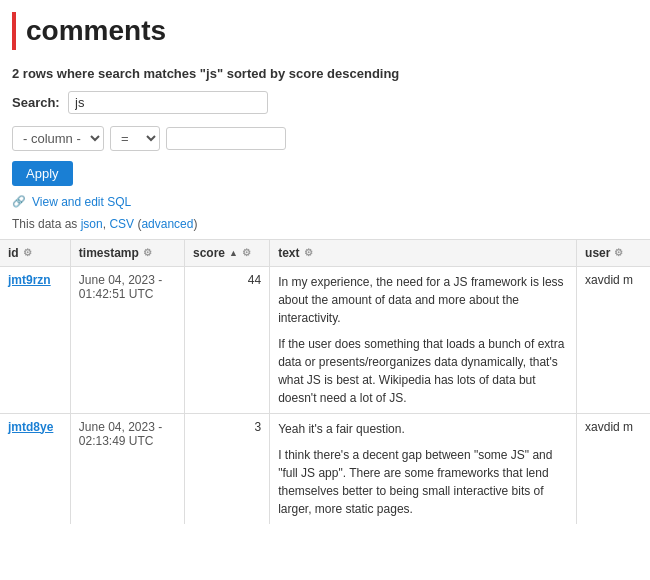  What do you see at coordinates (325, 227) in the screenshot?
I see `data-formats: This data as json, CSV (advanced)` at bounding box center [325, 227].